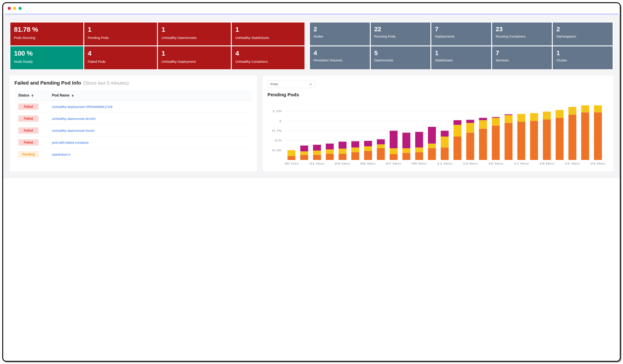  Describe the element at coordinates (522, 37) in the screenshot. I see `kpi-label: Running Containers` at that location.